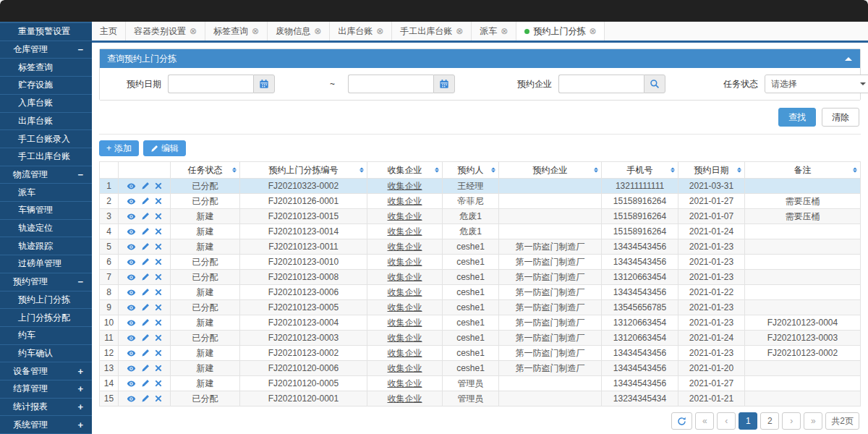  What do you see at coordinates (80, 49) in the screenshot?
I see `collapse-minus-icon: −` at bounding box center [80, 49].